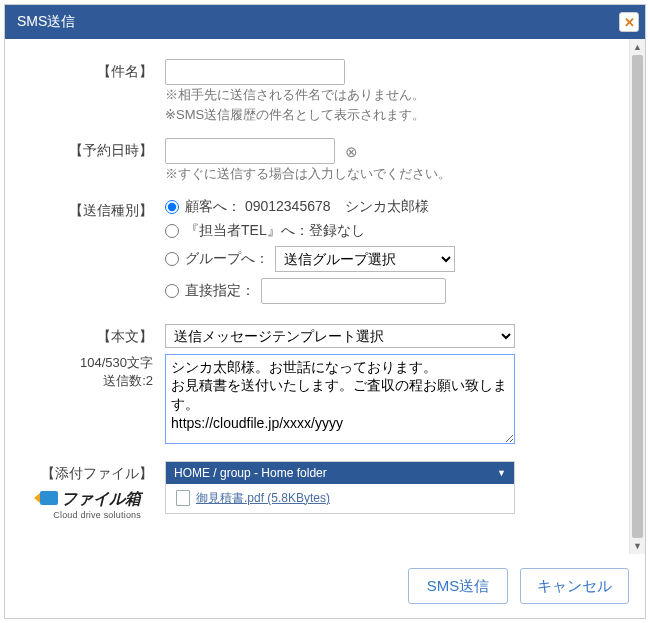 The image size is (650, 623). Describe the element at coordinates (84, 381) in the screenshot. I see `send-count: 送信数:2` at that location.